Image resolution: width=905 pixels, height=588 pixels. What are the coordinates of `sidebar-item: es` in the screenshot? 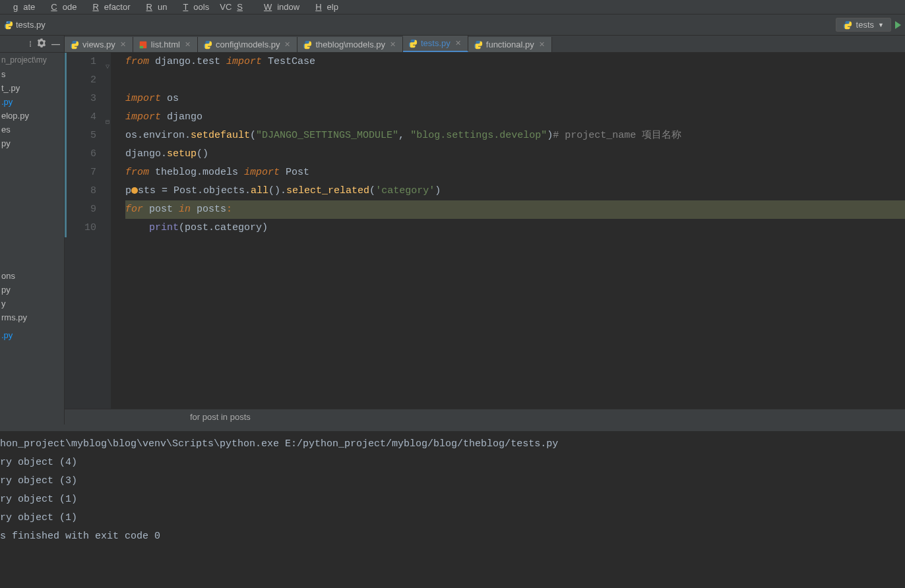 It's located at (32, 129).